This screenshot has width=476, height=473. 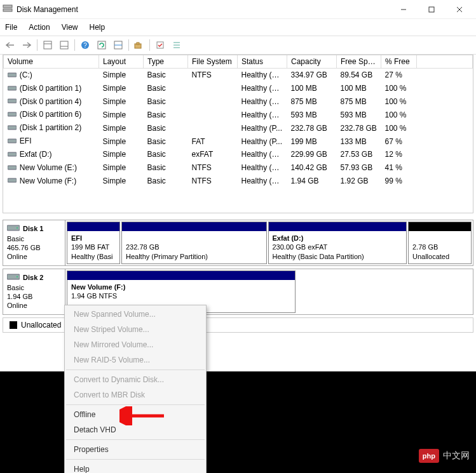 I want to click on partition-status: Healthy (Primary Partition), so click(x=167, y=256).